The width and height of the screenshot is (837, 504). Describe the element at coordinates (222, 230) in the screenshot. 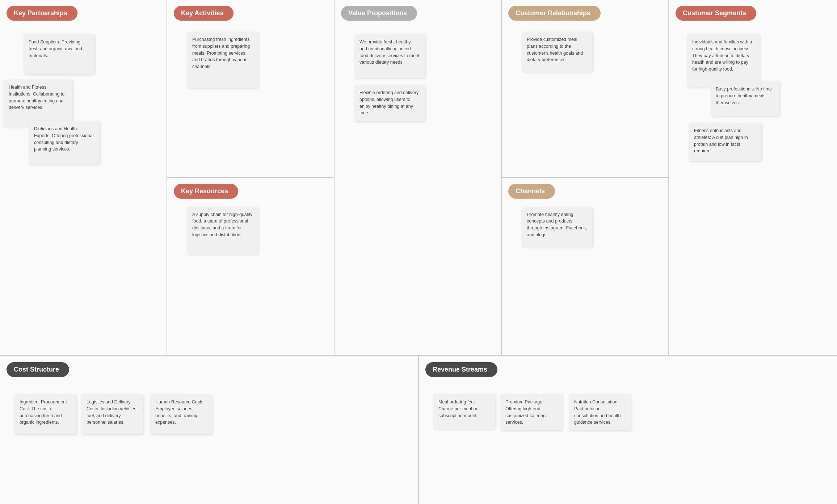

I see `note-supply-chain: A supply chain for high-quality food, a …` at that location.